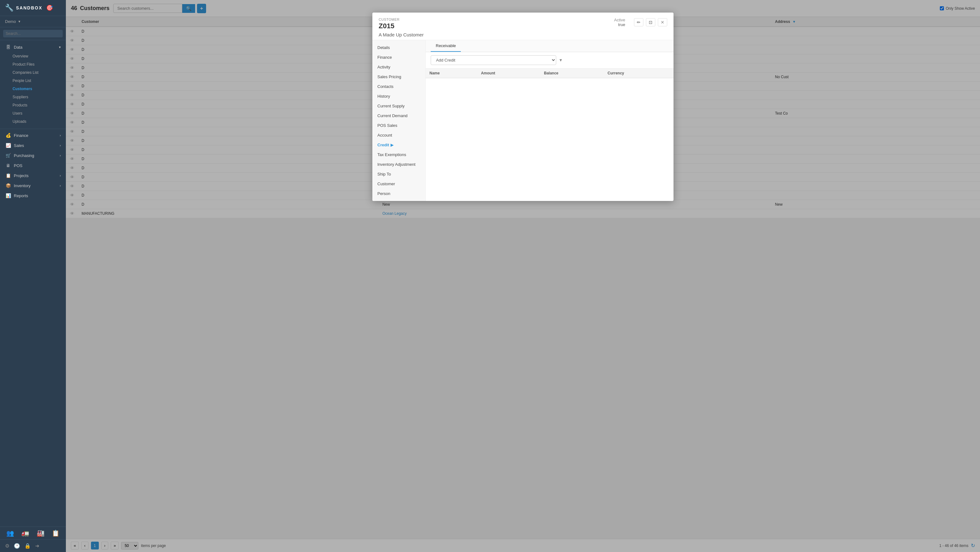 This screenshot has height=552, width=980. What do you see at coordinates (638, 22) in the screenshot?
I see `modal-edit-button: ✏` at bounding box center [638, 22].